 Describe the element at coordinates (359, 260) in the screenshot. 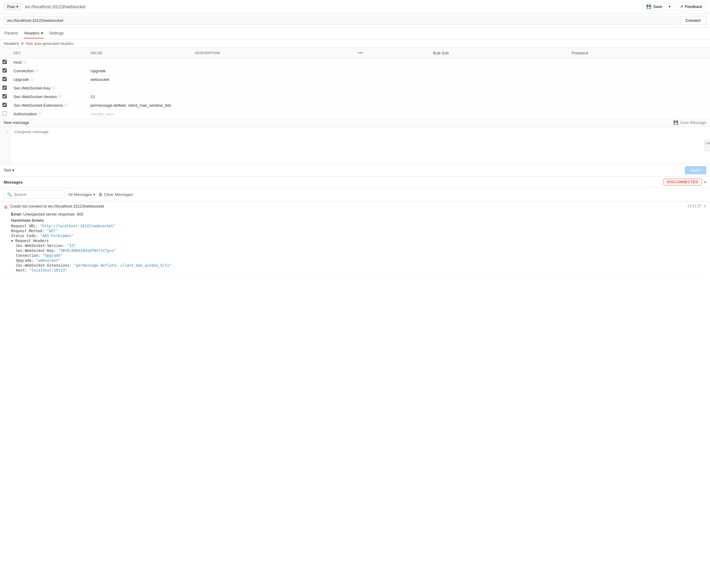

I see `detail-upgrade: Upgrade: "websocket"` at that location.